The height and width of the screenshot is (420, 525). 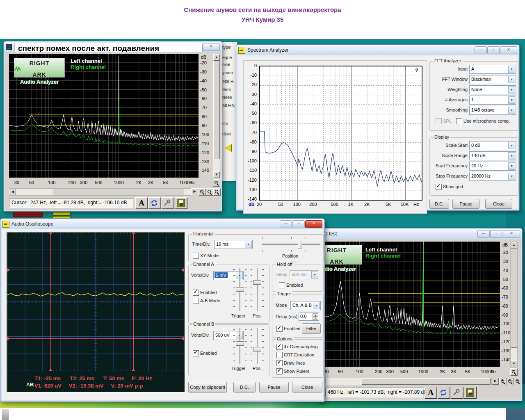 I want to click on horizontal-scrollbar, so click(x=409, y=381).